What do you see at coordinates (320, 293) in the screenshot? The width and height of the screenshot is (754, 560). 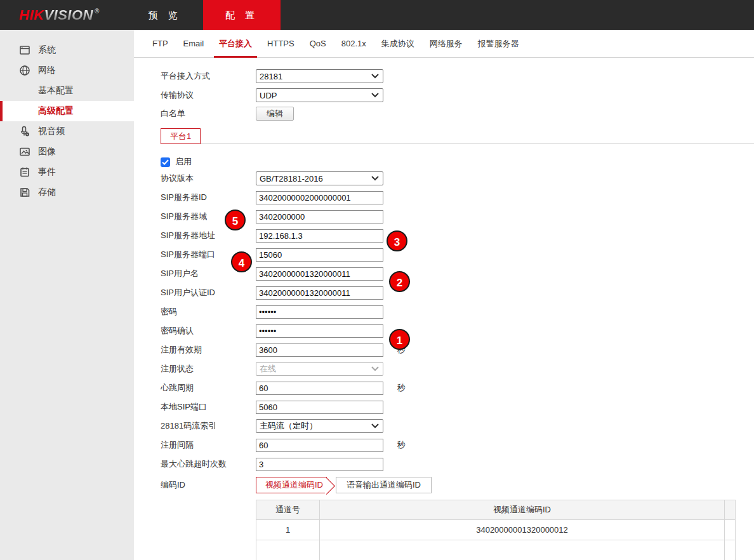 I see `sip-auth-id-input` at bounding box center [320, 293].